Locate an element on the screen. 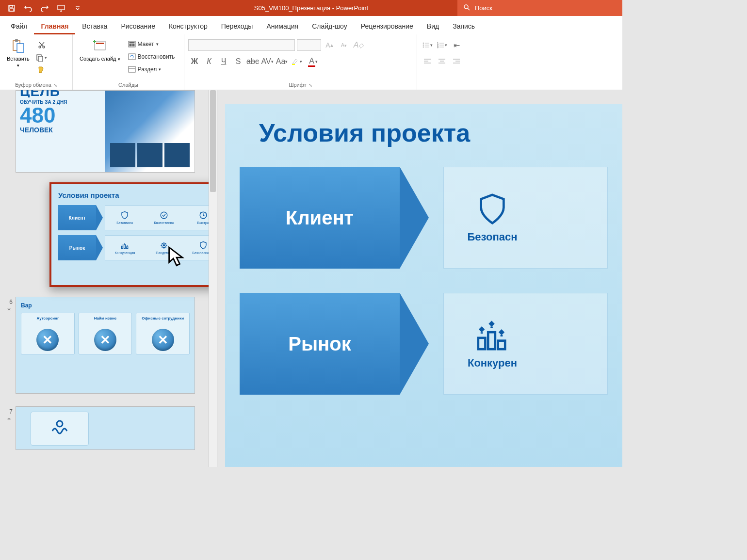 The width and height of the screenshot is (747, 560). strikethrough-button: abc is located at coordinates (253, 62).